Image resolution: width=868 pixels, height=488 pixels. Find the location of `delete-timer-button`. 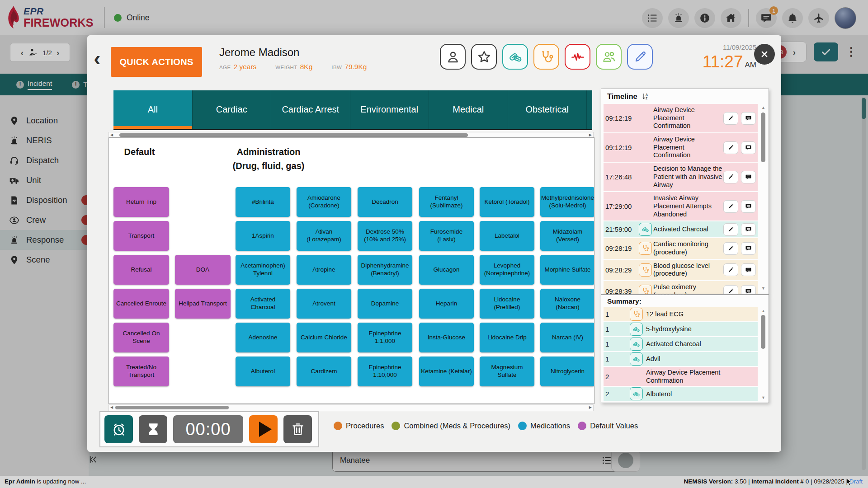

delete-timer-button is located at coordinates (297, 429).